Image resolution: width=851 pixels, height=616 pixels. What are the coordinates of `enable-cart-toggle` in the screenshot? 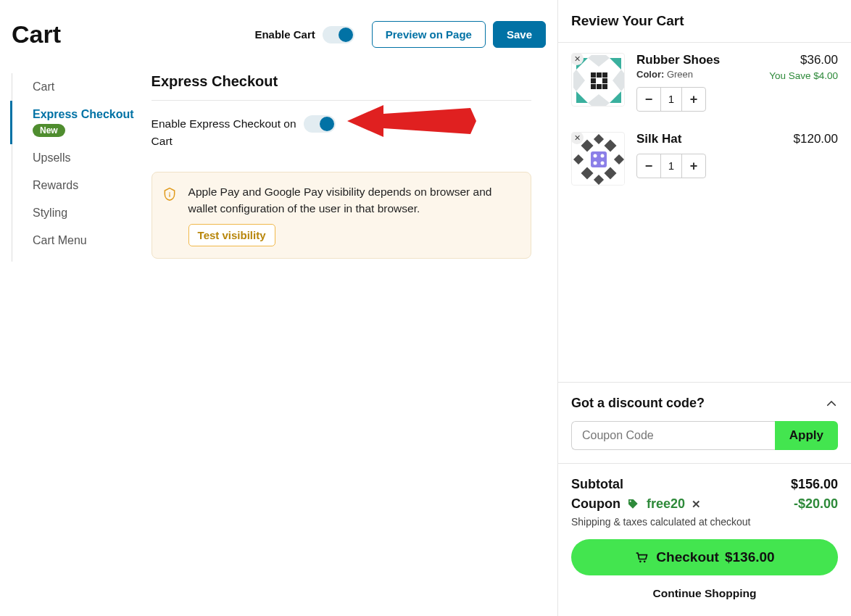 It's located at (339, 35).